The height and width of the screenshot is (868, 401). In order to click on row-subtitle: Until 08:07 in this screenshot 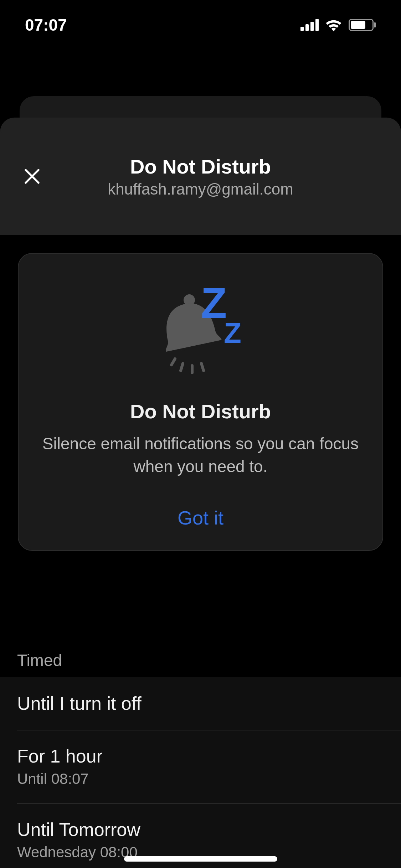, I will do `click(60, 779)`.